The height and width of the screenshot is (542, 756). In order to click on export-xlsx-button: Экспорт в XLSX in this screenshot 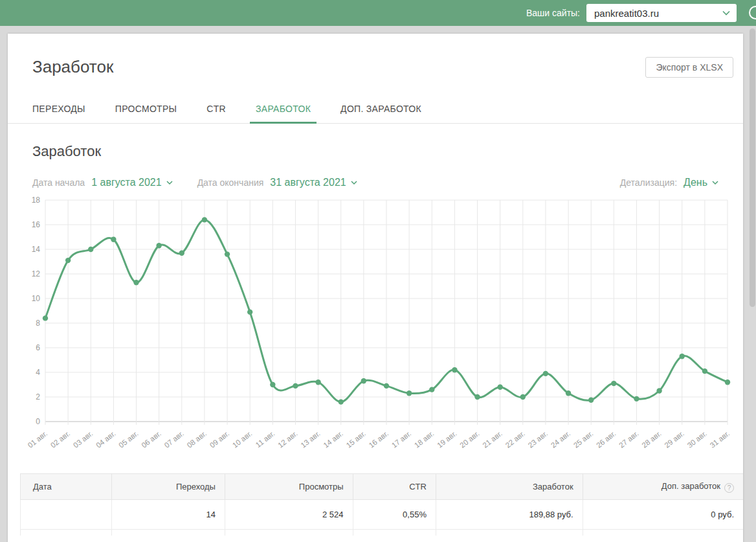, I will do `click(689, 67)`.